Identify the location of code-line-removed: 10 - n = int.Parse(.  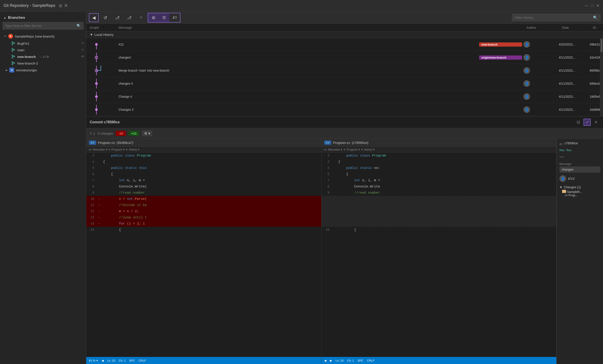
(204, 199).